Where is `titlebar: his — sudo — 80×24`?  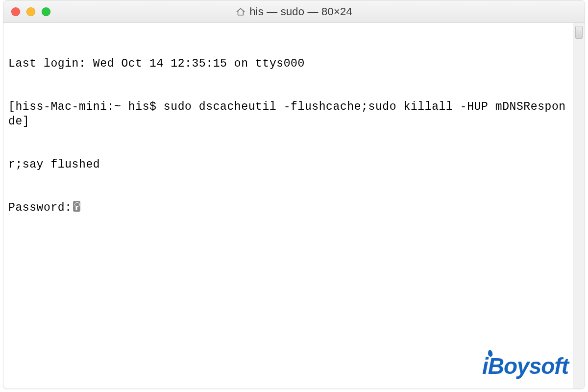
titlebar: his — sudo — 80×24 is located at coordinates (294, 12).